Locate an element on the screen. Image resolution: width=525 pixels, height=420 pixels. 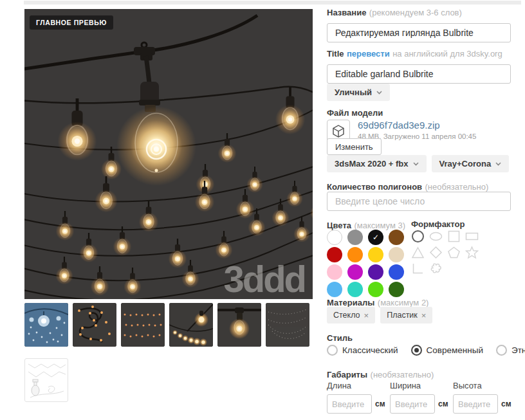
style-radio-modern-selected: Современный is located at coordinates (447, 350).